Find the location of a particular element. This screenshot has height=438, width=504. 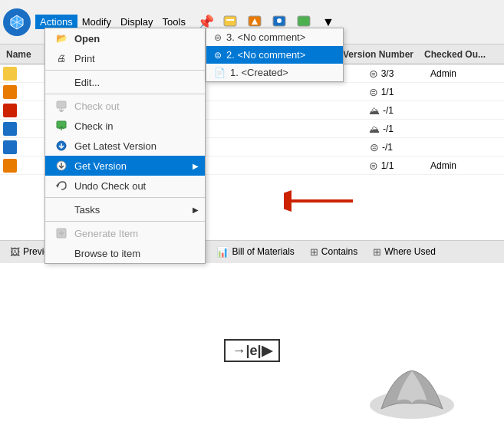

tab-whereused: ⊞ Where Used is located at coordinates (404, 252).